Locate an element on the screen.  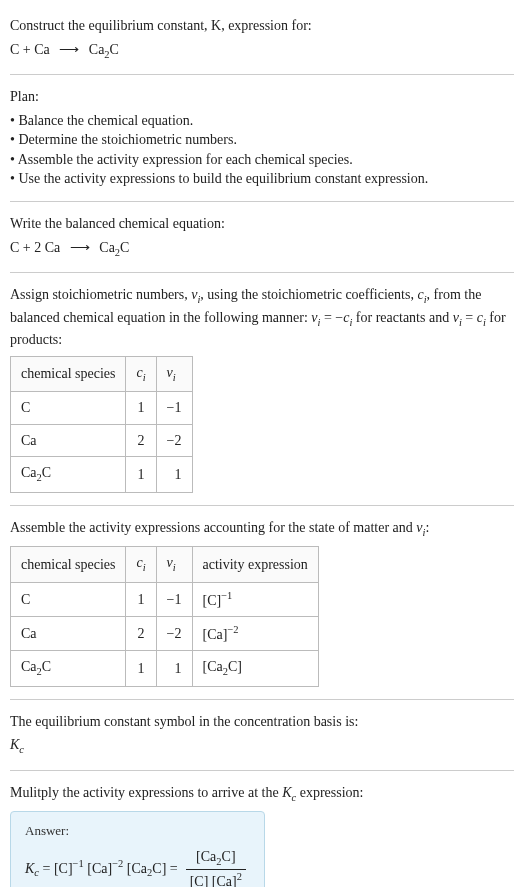
balanced-right-b: C is located at coordinates (124, 248).